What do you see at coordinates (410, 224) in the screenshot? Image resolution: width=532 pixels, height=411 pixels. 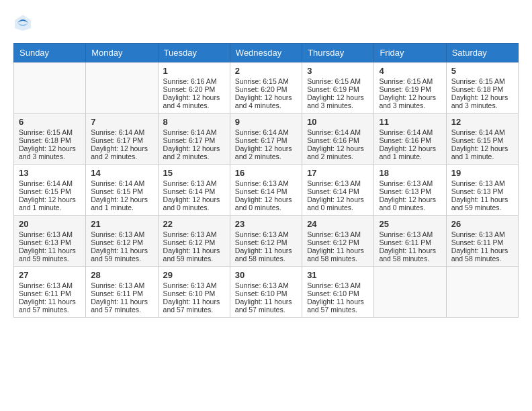 I see `day-number: 25` at bounding box center [410, 224].